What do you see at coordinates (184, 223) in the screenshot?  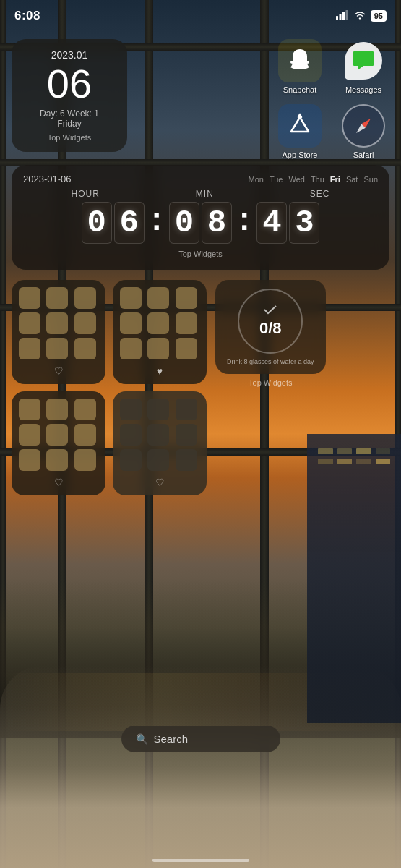 I see `min-tens: 0` at bounding box center [184, 223].